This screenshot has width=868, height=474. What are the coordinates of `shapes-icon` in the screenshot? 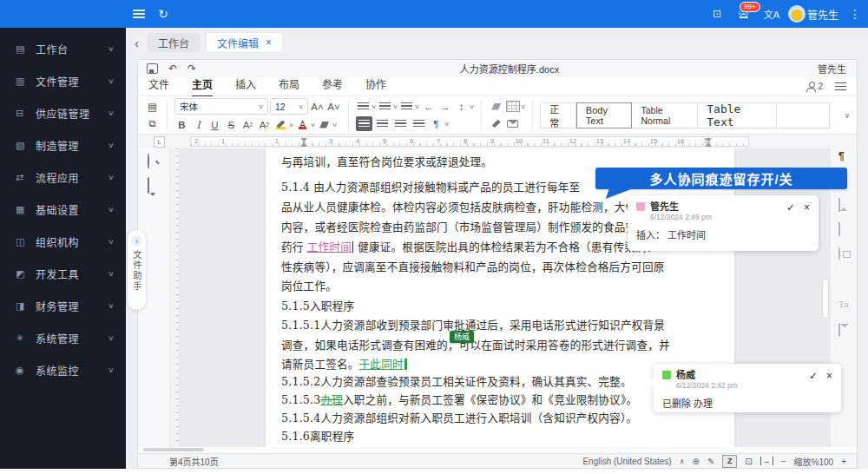 It's located at (839, 253).